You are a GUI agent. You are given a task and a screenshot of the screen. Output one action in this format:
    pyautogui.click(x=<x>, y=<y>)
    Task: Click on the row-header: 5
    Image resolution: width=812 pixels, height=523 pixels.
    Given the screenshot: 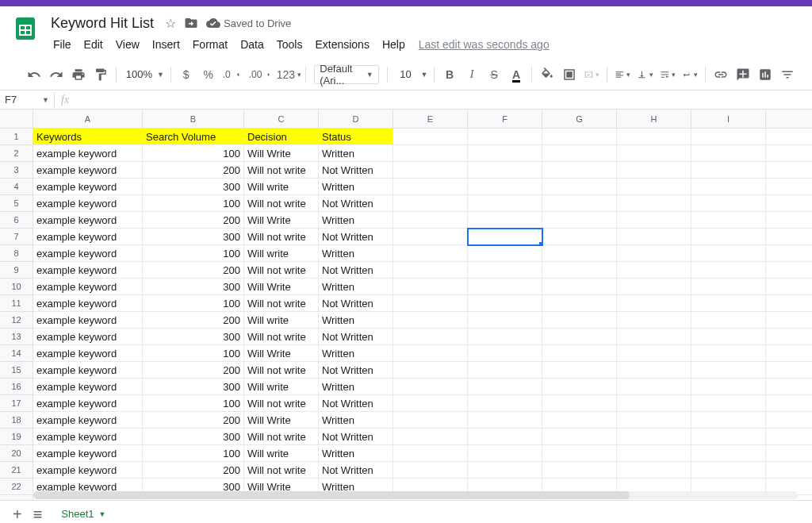 What is the action you would take?
    pyautogui.click(x=17, y=203)
    